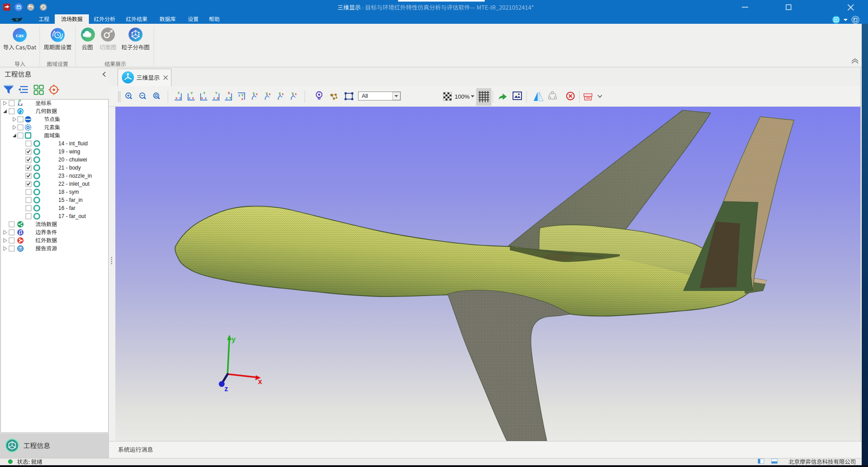  I want to click on svg-text: 14 - int_fluid, so click(73, 144).